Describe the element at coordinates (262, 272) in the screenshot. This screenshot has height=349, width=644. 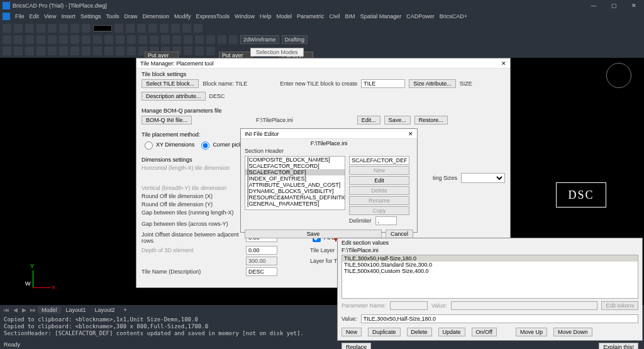
I see `tile-name-input` at that location.